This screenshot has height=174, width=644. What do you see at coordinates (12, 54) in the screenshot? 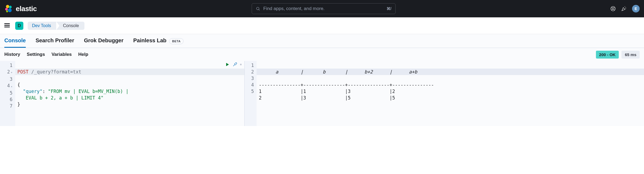
I see `toolbar-history: History` at bounding box center [12, 54].